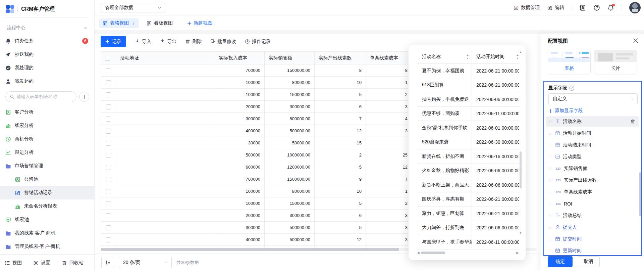  I want to click on toolbar-删除-button: 删除, so click(193, 42).